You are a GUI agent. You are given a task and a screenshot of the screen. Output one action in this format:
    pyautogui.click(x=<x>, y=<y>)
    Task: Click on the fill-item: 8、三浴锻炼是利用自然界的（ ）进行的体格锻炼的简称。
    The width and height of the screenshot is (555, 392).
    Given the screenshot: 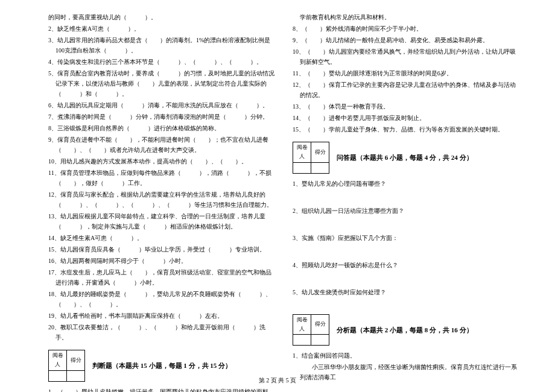 What is the action you would take?
    pyautogui.click(x=162, y=128)
    